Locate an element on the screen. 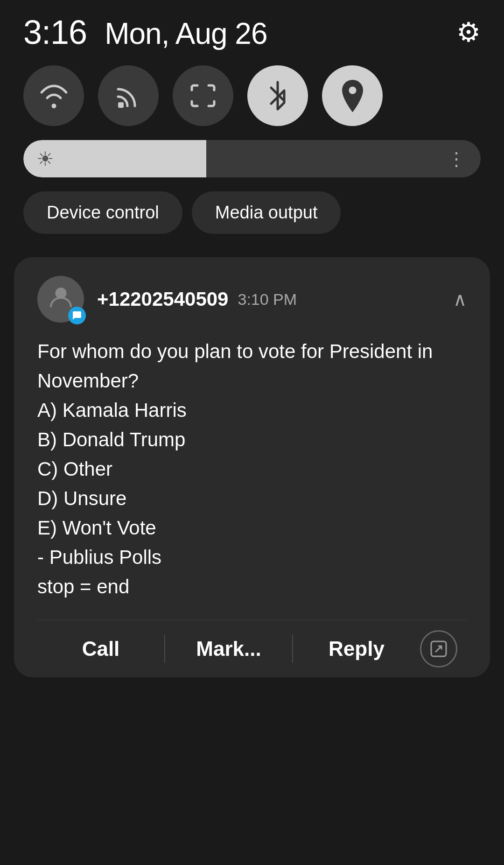 This screenshot has height=865, width=504. brightness-sun-icon: ☀ is located at coordinates (45, 159).